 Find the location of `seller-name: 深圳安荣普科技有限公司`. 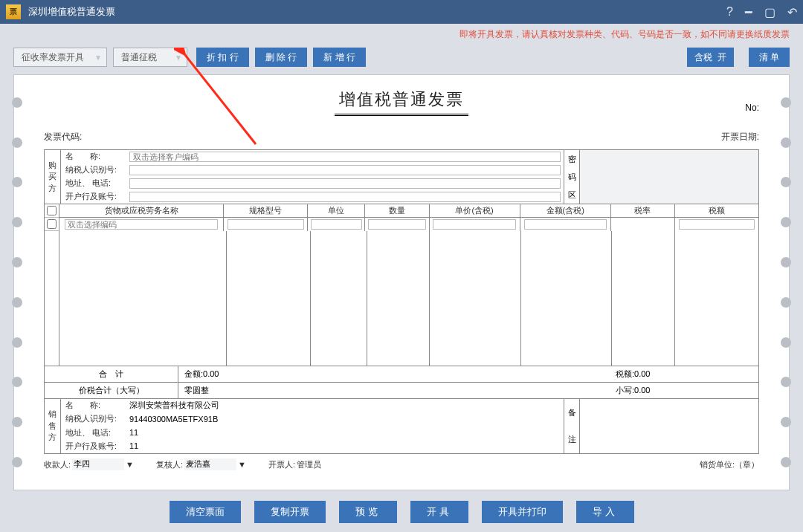

seller-name: 深圳安荣普科技有限公司 is located at coordinates (174, 406).